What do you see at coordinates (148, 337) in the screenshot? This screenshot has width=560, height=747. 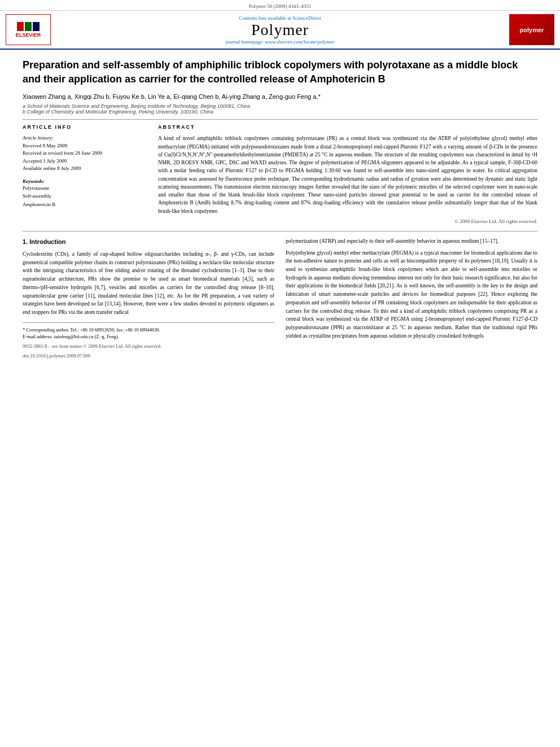 I see `email-address: E-mail address: sainfeng@bit.edu.cn (Z.-…` at bounding box center [148, 337].